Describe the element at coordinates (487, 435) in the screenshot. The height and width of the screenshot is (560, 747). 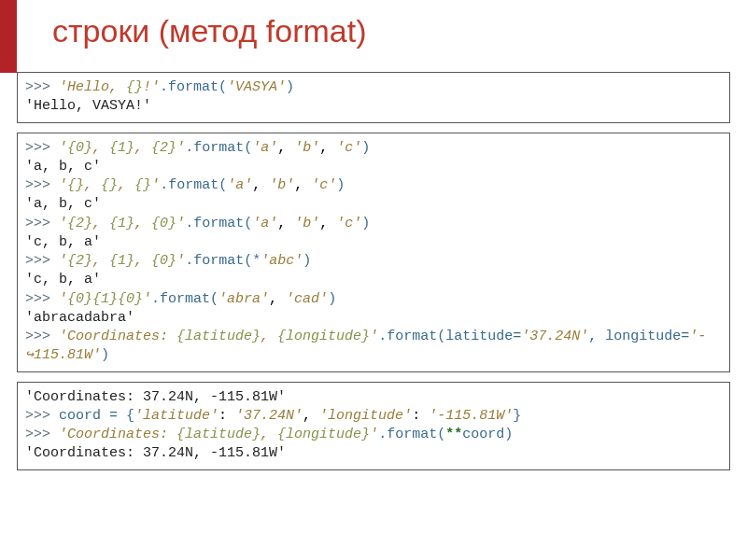
I see `arg: coord)` at that location.